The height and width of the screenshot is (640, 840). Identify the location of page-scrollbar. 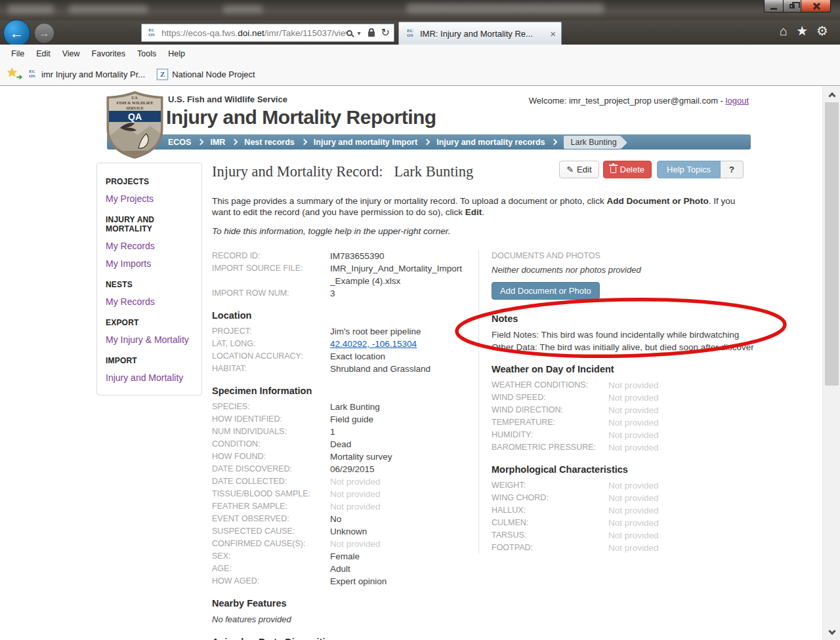
(831, 363).